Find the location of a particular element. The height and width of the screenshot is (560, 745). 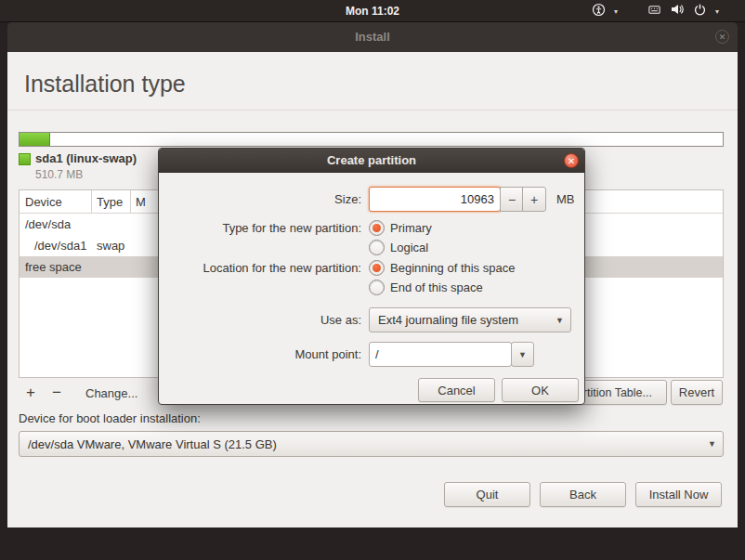

radio-label: End of this space is located at coordinates (437, 288).